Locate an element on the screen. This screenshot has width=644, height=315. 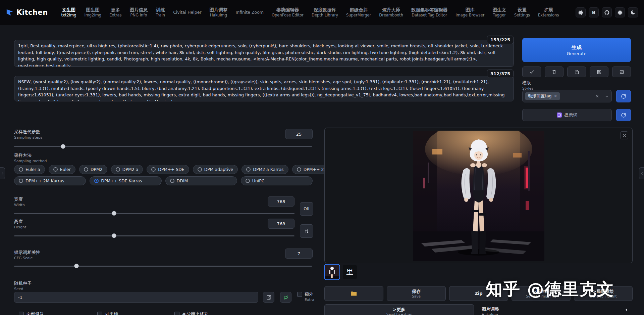
tab-dataset-tag-editor: 数据集标签编辑器Dataset Tag Editor is located at coordinates (429, 12).